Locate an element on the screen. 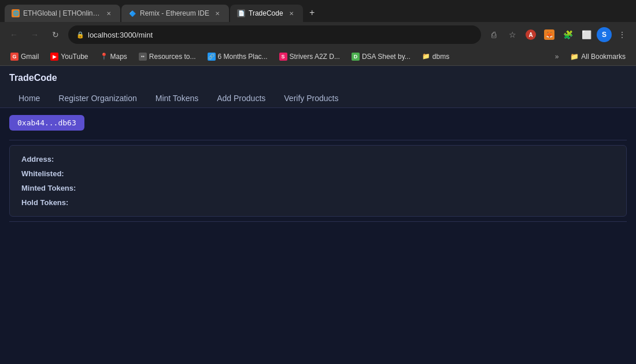 This screenshot has width=636, height=364. bookmark-youtube: ▶ YouTube is located at coordinates (69, 57).